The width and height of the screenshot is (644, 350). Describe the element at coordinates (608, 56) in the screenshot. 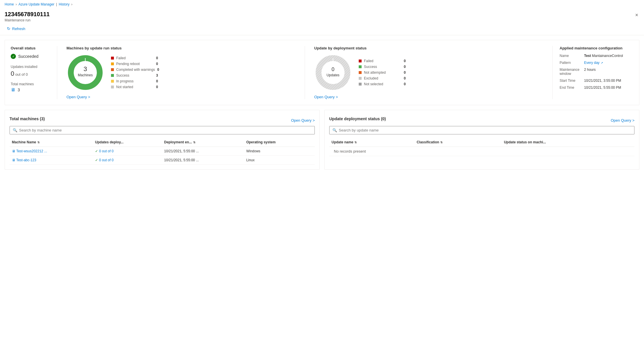

I see `name-main: MantainanceControl` at that location.